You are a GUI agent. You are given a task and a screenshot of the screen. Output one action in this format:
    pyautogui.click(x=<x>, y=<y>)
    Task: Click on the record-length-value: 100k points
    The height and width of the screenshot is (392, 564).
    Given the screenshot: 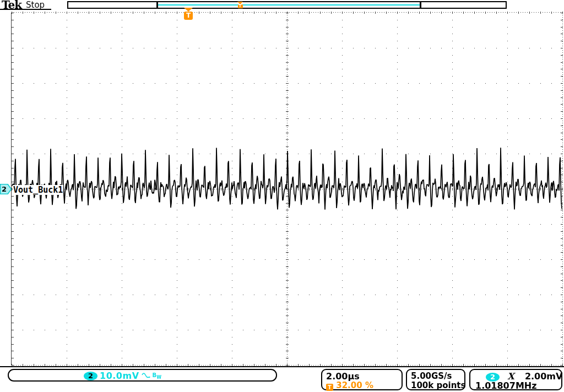 What is the action you would take?
    pyautogui.click(x=438, y=385)
    